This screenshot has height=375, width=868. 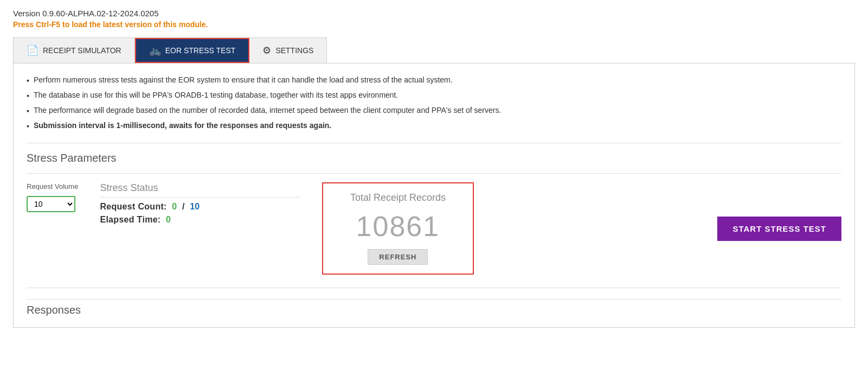 I want to click on request-count-label: Request Count:, so click(x=133, y=206).